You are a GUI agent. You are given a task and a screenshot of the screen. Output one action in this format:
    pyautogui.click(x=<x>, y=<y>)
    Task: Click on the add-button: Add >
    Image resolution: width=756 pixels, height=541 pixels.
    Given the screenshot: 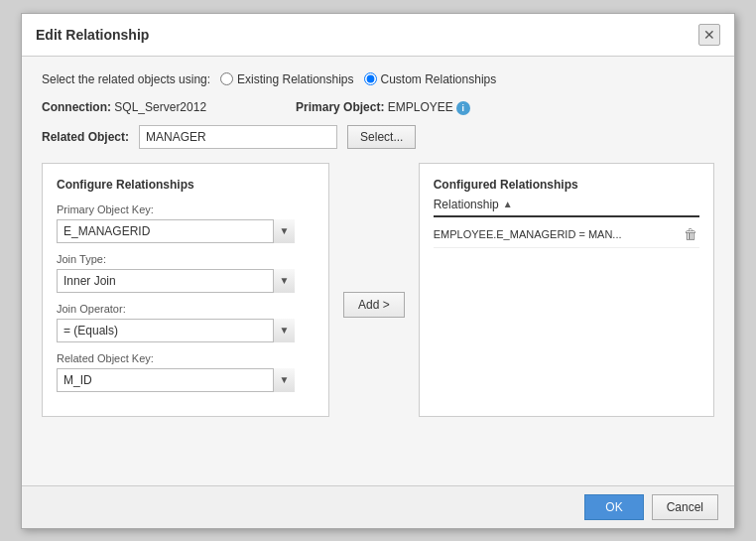 What is the action you would take?
    pyautogui.click(x=374, y=305)
    